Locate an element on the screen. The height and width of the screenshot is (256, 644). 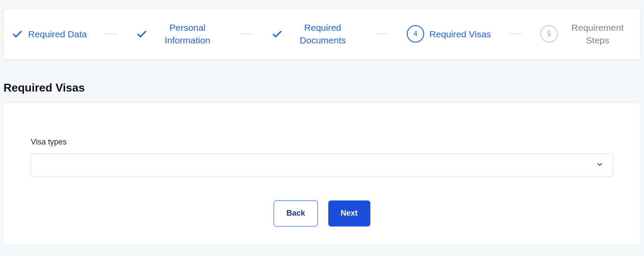
back-button: Back is located at coordinates (296, 213).